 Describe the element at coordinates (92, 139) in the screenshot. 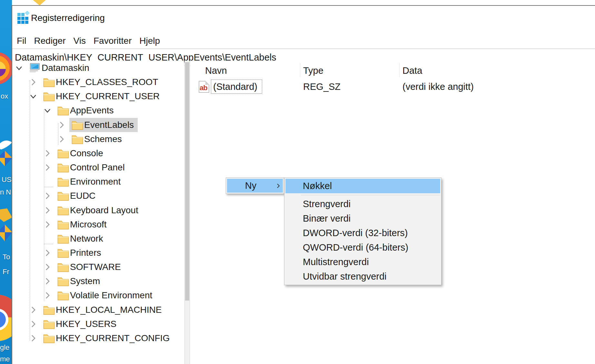

I see `tree-item-schemes: Schemes` at that location.